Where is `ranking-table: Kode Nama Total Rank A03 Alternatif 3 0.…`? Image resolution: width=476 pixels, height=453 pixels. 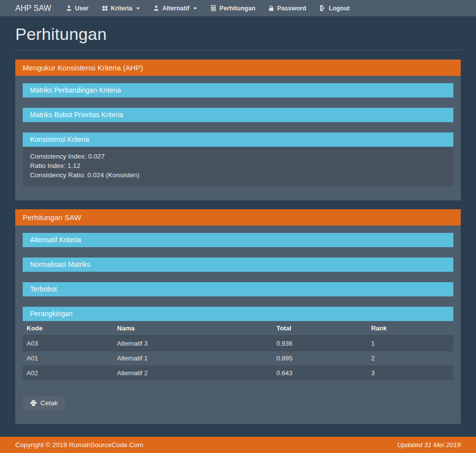
ranking-table: Kode Nama Total Rank A03 Alternatif 3 0.… is located at coordinates (238, 351).